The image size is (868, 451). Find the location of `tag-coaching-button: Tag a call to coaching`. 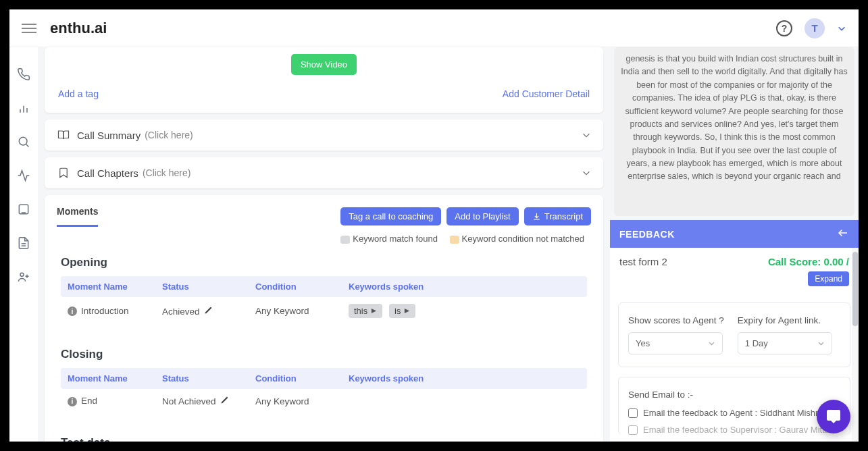

tag-coaching-button: Tag a call to coaching is located at coordinates (390, 216).